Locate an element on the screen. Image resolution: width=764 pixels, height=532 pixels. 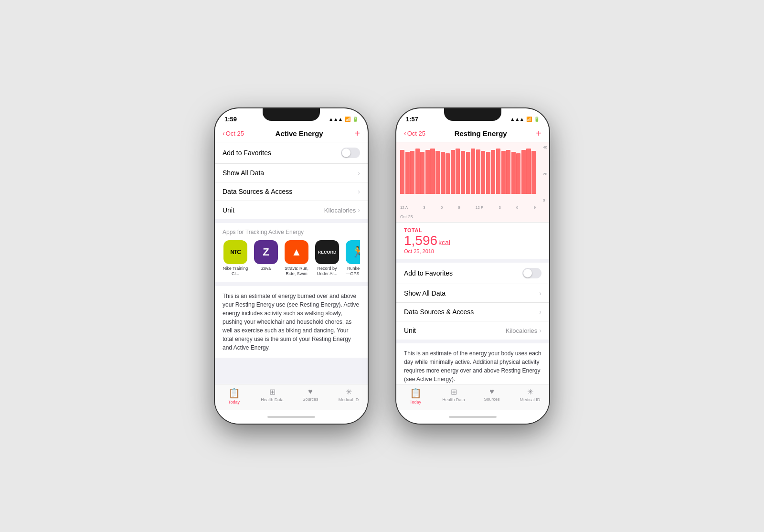
nav-bar-2: ‹ Oct 25 Resting Energy + is located at coordinates (473, 135).